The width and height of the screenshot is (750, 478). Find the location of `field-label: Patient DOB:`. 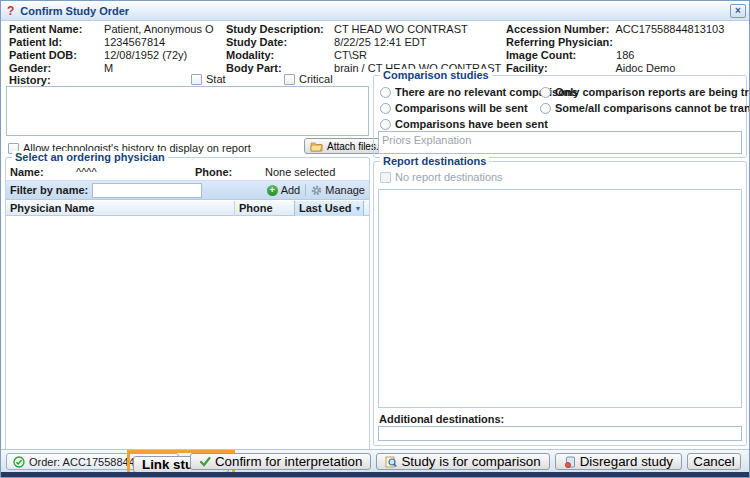

field-label: Patient DOB: is located at coordinates (55, 56).